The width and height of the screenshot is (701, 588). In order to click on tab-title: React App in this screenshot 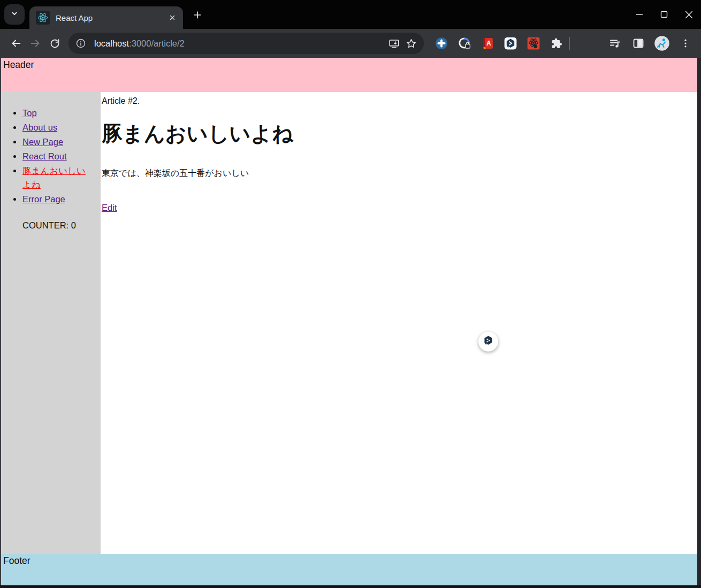, I will do `click(111, 18)`.